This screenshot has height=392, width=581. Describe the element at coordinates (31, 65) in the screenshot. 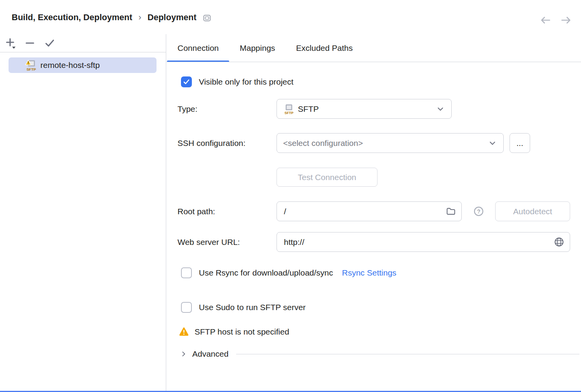

I see `sftp-file-warning-icon: SFTP` at that location.